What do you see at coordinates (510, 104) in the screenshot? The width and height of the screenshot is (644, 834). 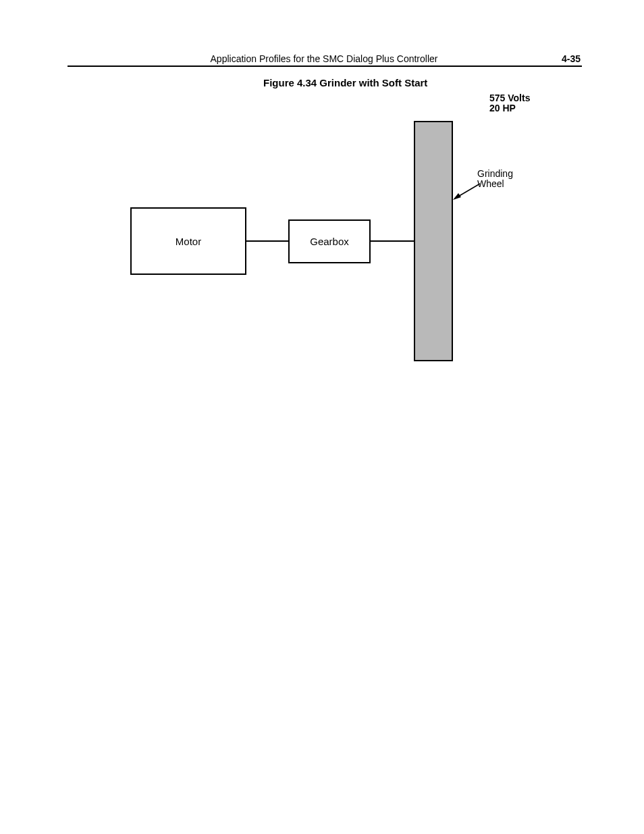 I see `spec-label: 575 Volts 20 HP` at bounding box center [510, 104].